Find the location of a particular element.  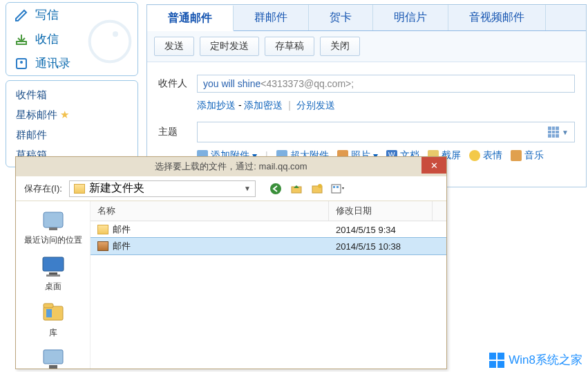

place-computer is located at coordinates (53, 357).